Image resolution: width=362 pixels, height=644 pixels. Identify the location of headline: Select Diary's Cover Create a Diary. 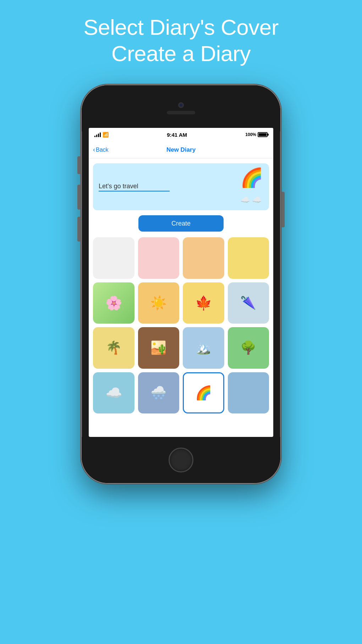
(181, 33).